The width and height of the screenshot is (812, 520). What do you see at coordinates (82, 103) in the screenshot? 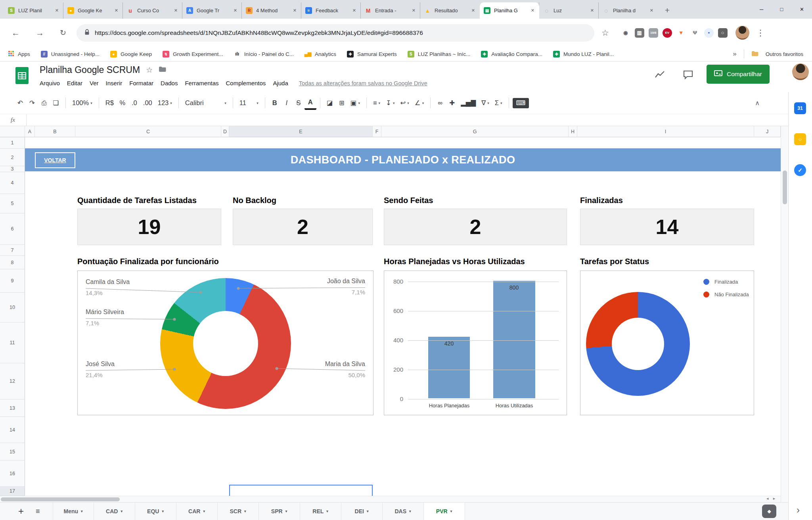
I see `zoom-select: 100%▾` at bounding box center [82, 103].